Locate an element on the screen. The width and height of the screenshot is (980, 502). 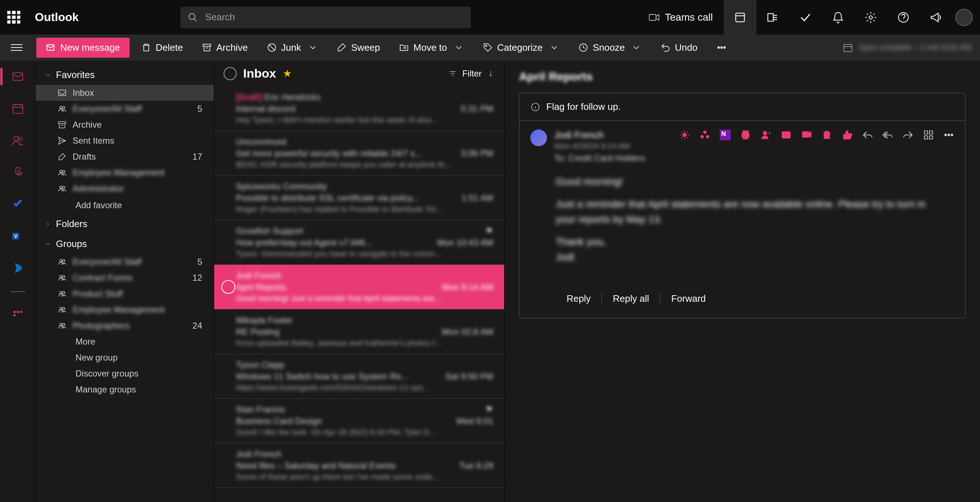
folder-drafts: Drafts17 is located at coordinates (125, 157).